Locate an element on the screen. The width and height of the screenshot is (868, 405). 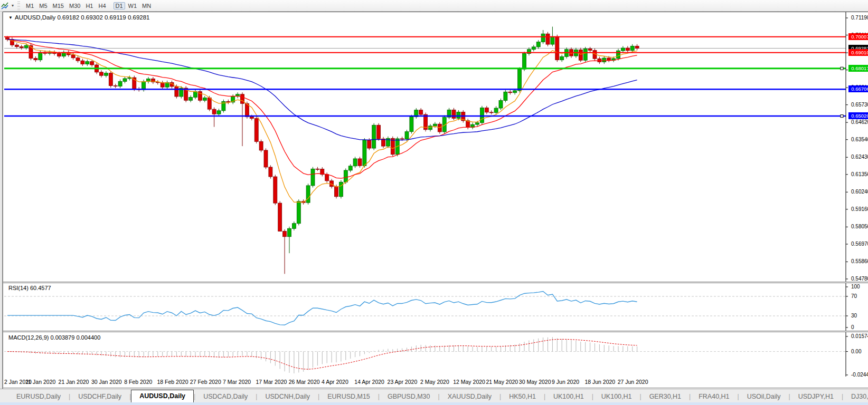
price-tick-label: 0.65730 is located at coordinates (860, 104).